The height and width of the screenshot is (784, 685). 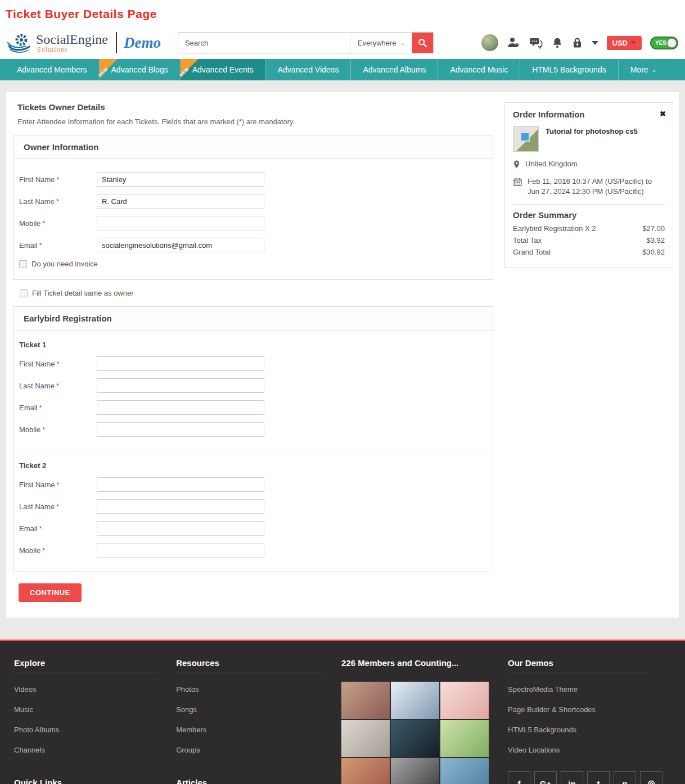 I want to click on ticket1-mobile-input, so click(x=181, y=429).